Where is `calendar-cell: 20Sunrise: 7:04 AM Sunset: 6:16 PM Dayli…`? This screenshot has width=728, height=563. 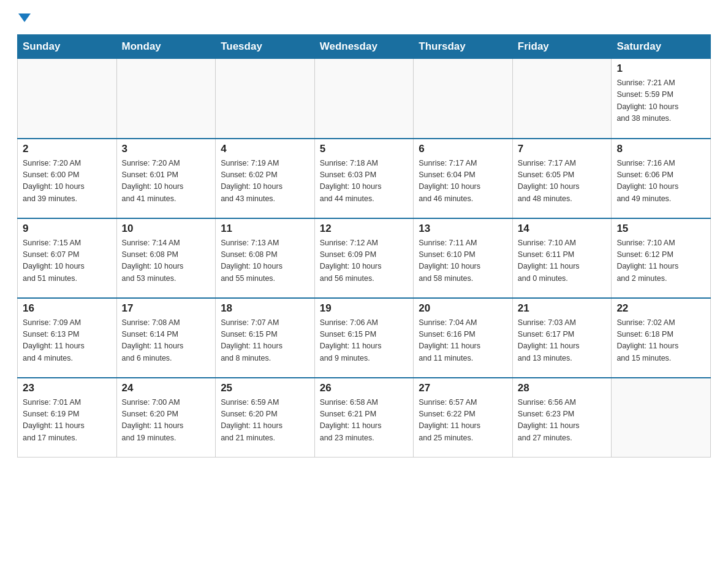
calendar-cell: 20Sunrise: 7:04 AM Sunset: 6:16 PM Dayli… is located at coordinates (463, 338).